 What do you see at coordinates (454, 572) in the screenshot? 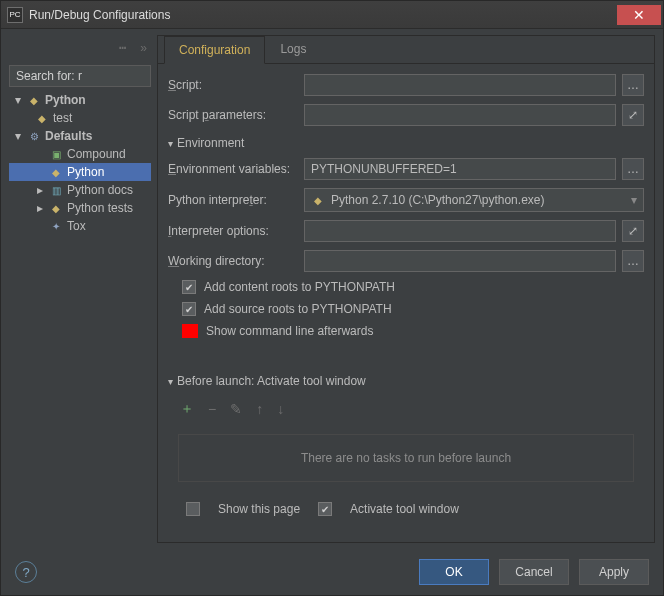
I see `ok-button: OK` at bounding box center [454, 572].